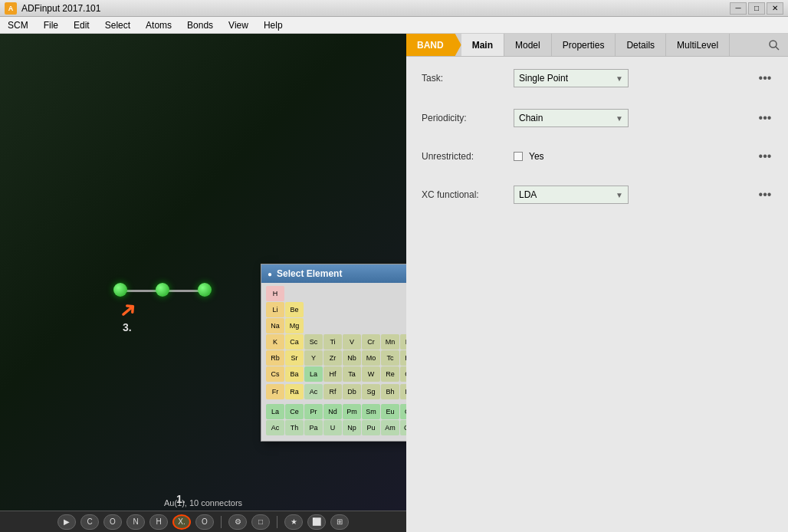 The image size is (788, 532). I want to click on element-Os: Os, so click(403, 374).